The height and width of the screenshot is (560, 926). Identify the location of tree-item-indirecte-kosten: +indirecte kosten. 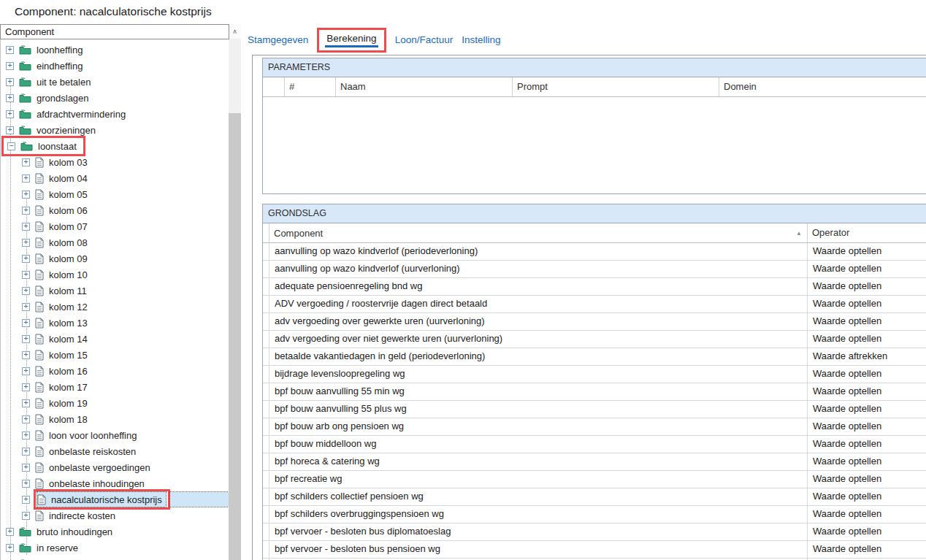
(115, 515).